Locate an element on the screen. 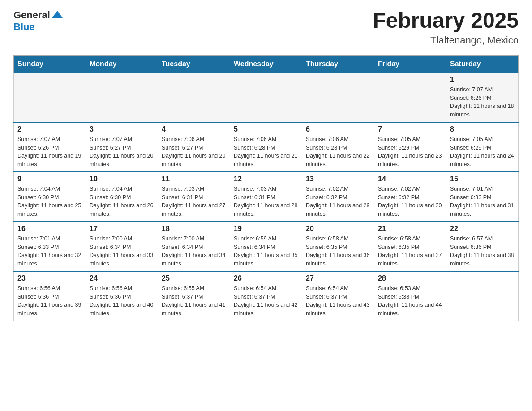 This screenshot has width=532, height=411. day-number: 14 is located at coordinates (410, 179).